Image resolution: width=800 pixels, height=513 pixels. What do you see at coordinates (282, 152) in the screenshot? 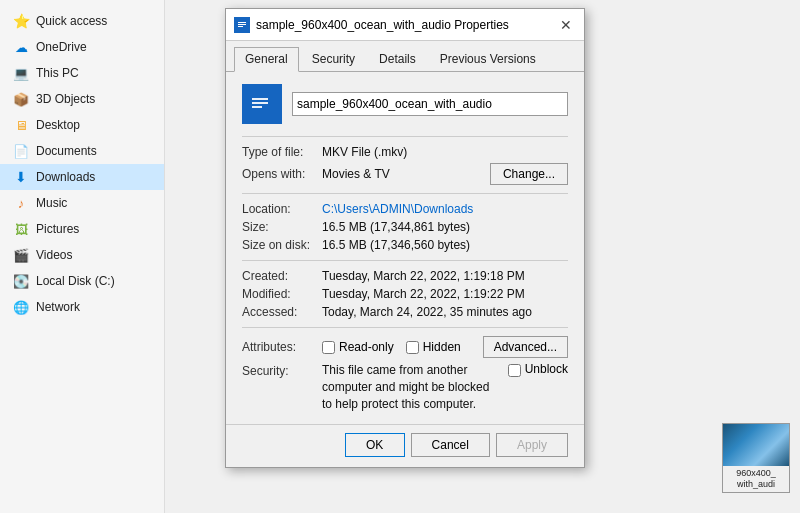
I see `type-of-file-label: Type of file:` at bounding box center [282, 152].